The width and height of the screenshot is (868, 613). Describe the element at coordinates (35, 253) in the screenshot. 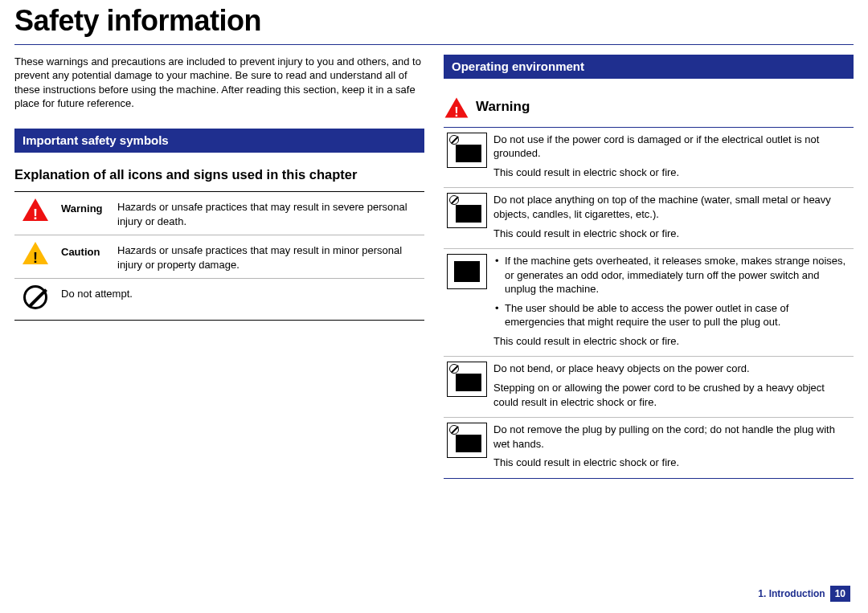

I see `caution-triangle-icon: !` at that location.